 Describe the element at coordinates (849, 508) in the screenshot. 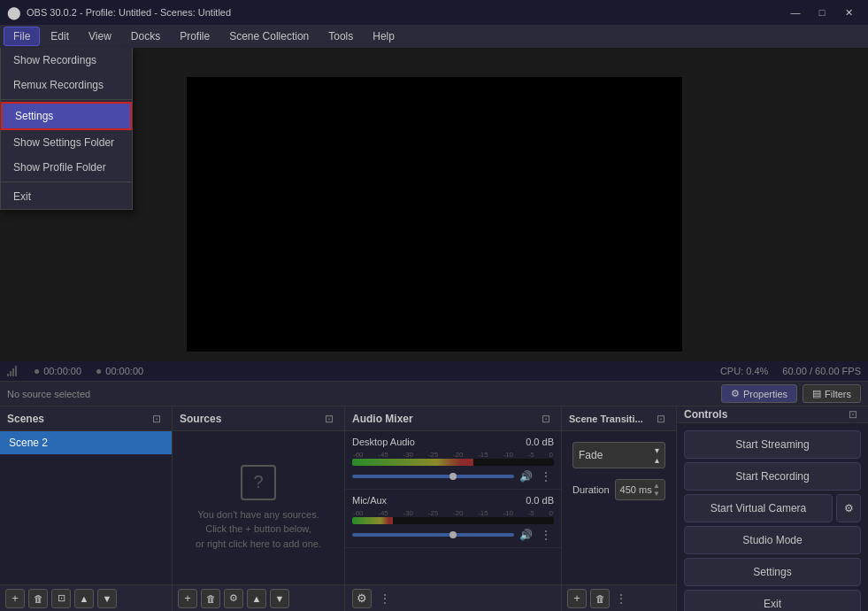

I see `virtual-camera-settings-btn: ⚙` at that location.